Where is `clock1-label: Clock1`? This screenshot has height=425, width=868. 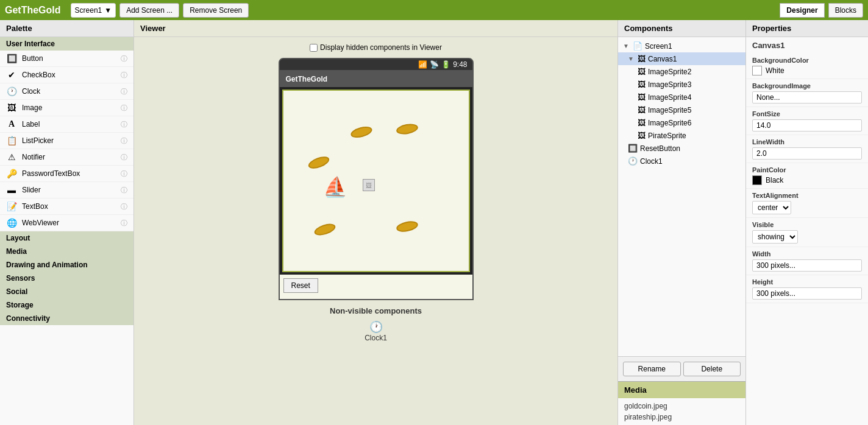
clock1-label: Clock1 is located at coordinates (375, 338).